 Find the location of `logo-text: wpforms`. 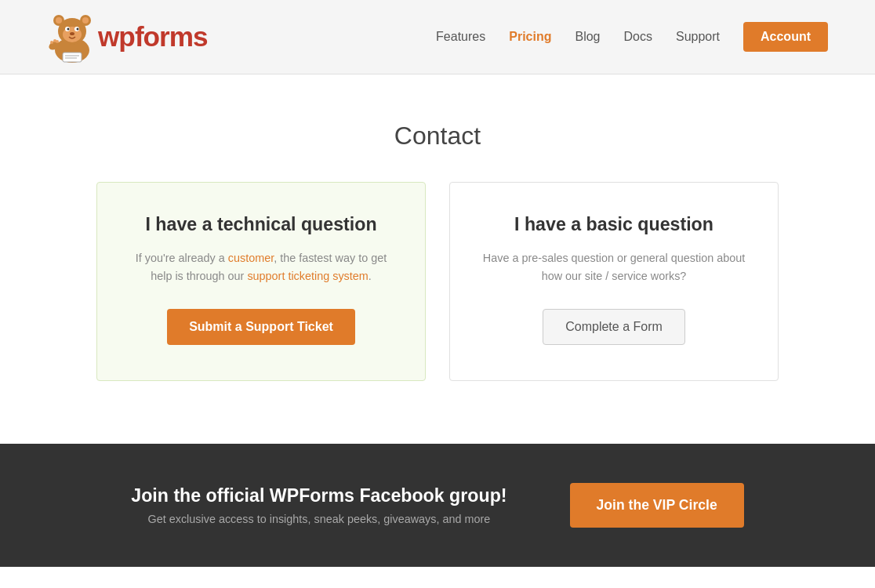

logo-text: wpforms is located at coordinates (153, 37).